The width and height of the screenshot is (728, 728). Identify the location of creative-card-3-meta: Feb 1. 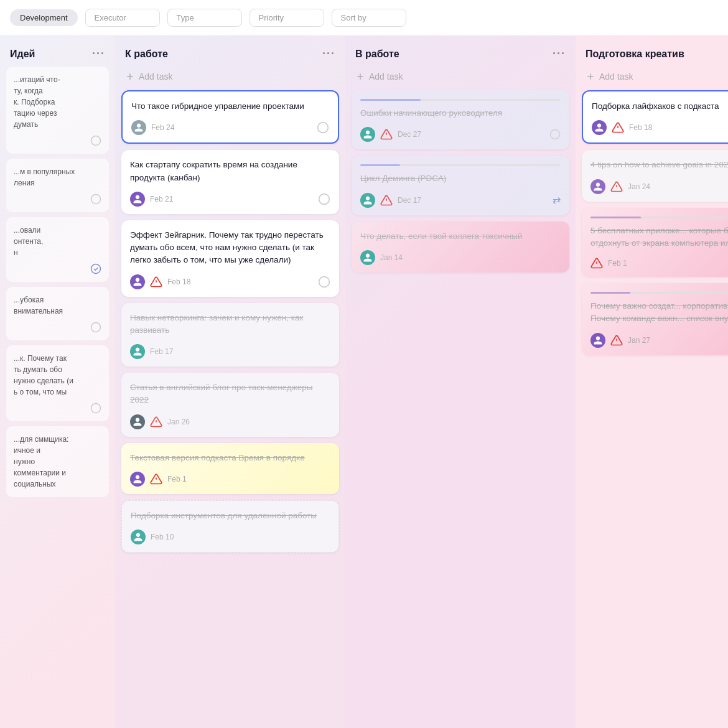
(660, 263).